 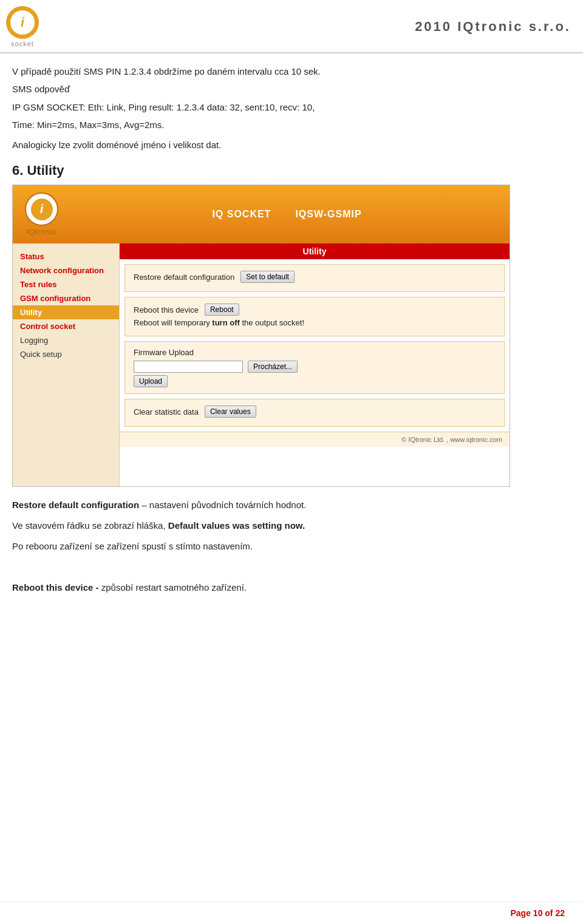 I want to click on after-ui-para2: Ve stavovém řádku se zobrazí hláška, Def…, so click(x=288, y=526).